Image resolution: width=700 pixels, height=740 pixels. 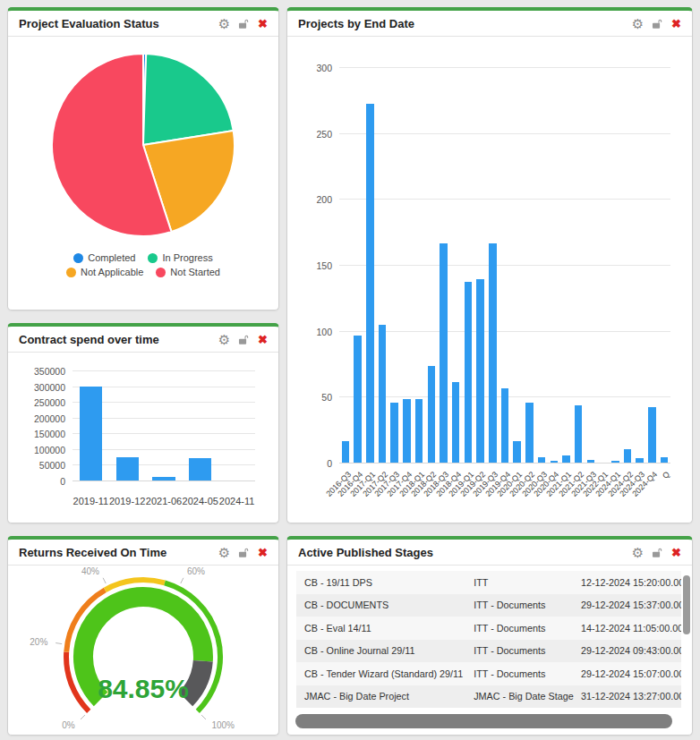 What do you see at coordinates (143, 438) in the screenshot?
I see `spend-chart: 0500001000001500002000002500003000003500…` at bounding box center [143, 438].